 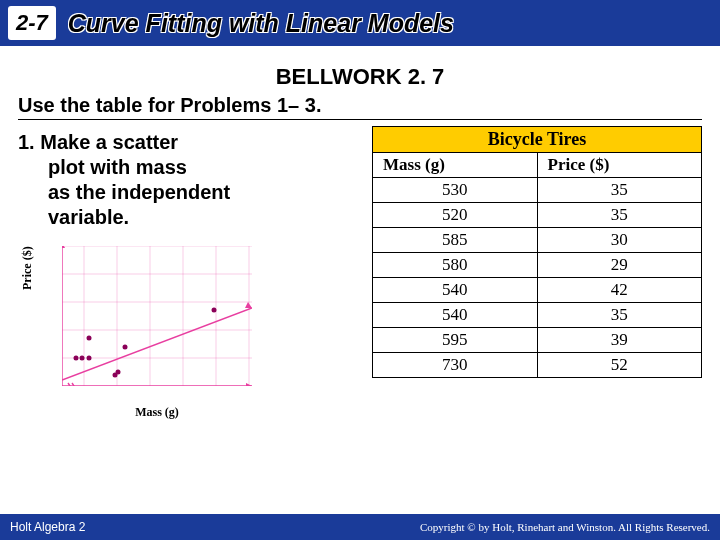 What do you see at coordinates (183, 218) in the screenshot?
I see `problem-line: variable.` at bounding box center [183, 218].